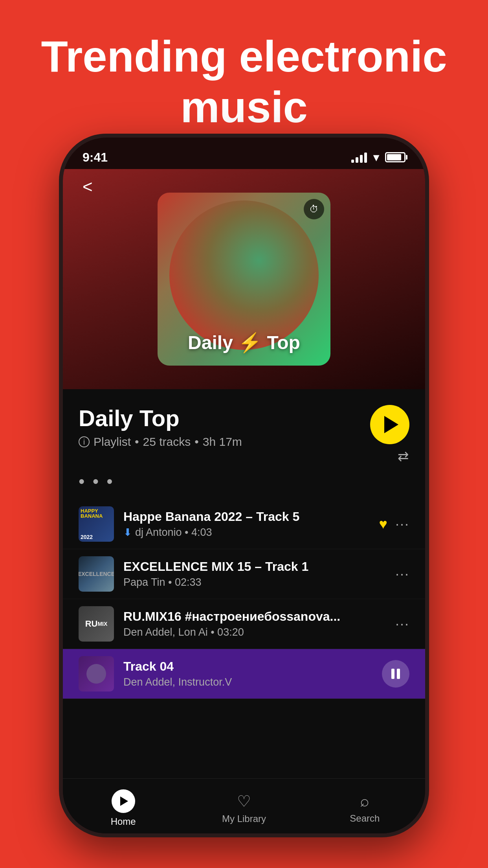  What do you see at coordinates (222, 442) in the screenshot?
I see `playlist-duration: 3h 17m` at bounding box center [222, 442].